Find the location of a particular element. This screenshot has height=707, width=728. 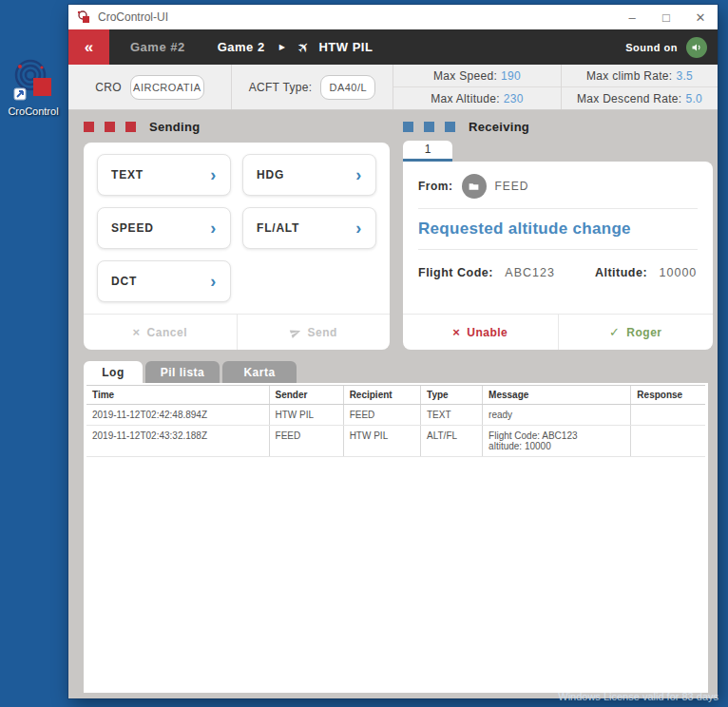

receiving-header: Receiving is located at coordinates (558, 126).